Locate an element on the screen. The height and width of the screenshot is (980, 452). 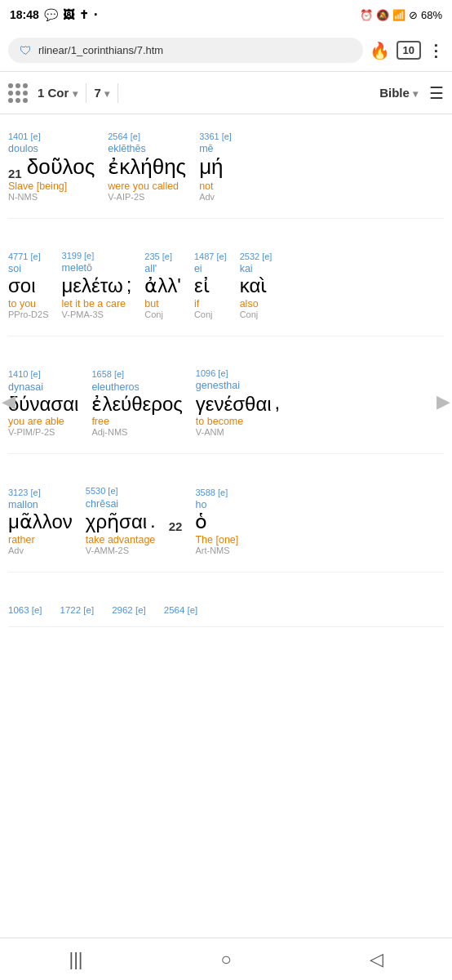
gram-soi: PPro-D2S is located at coordinates (29, 314).